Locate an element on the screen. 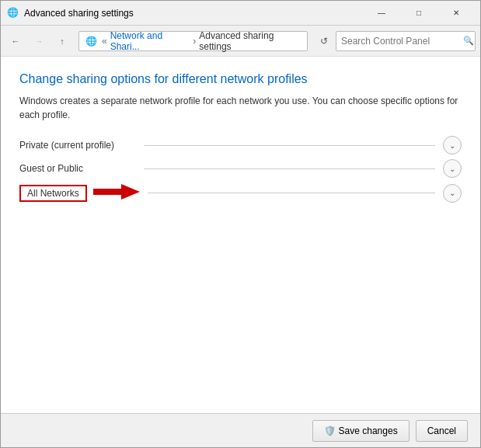  all-networks-line is located at coordinates (291, 193).